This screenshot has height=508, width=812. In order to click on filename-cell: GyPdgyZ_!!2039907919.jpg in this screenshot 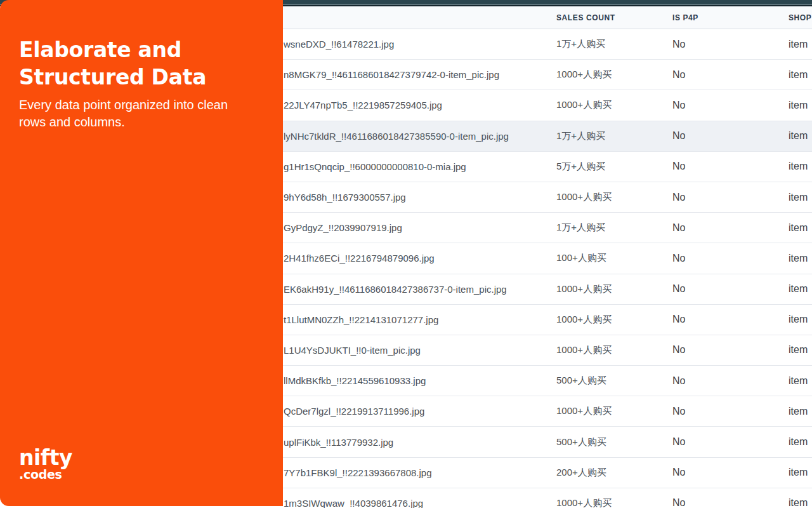, I will do `click(420, 227)`.